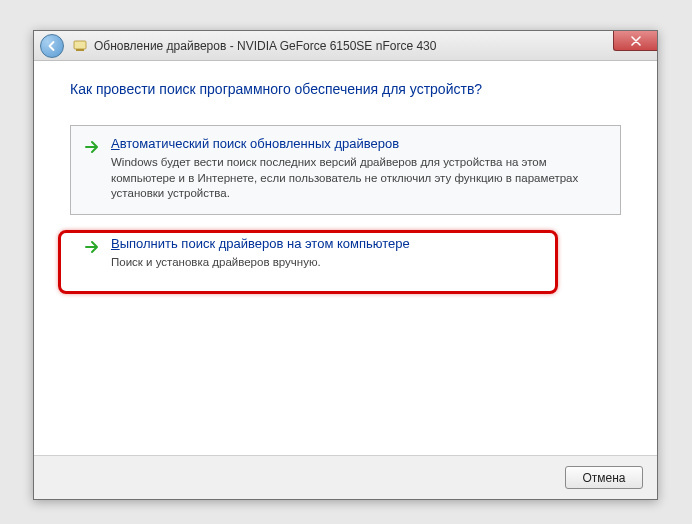 The image size is (692, 524). I want to click on option-manual-title: Выполнить поиск драйверов на этом компью…, so click(360, 244).